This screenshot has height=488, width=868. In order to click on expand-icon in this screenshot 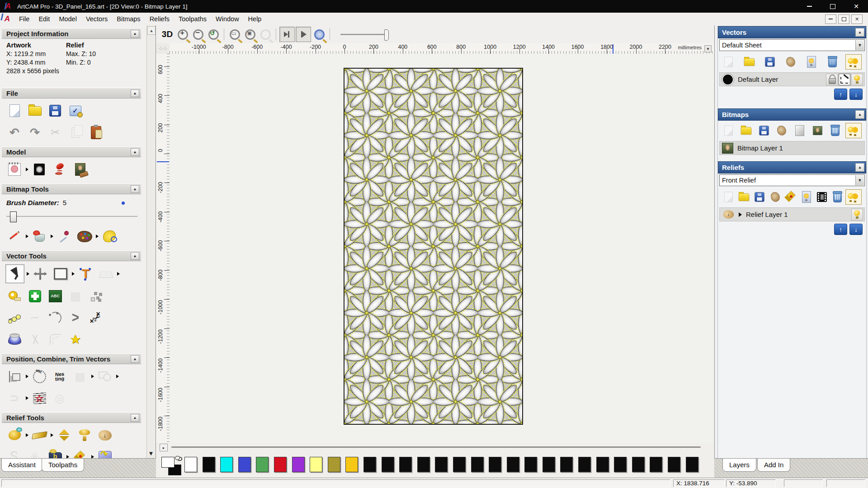, I will do `click(741, 215)`.